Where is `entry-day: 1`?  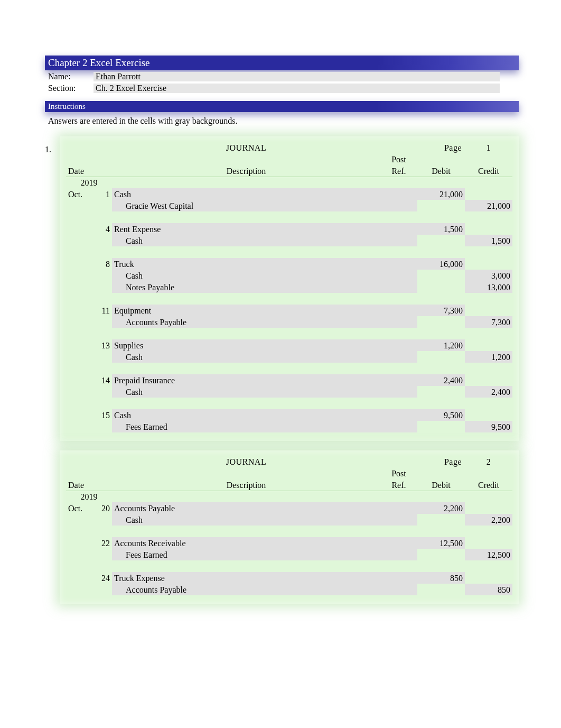 entry-day: 1 is located at coordinates (104, 194).